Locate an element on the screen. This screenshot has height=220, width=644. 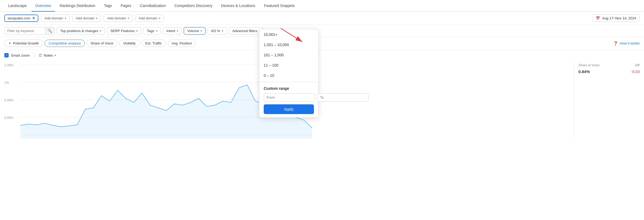
kd-label: KD % is located at coordinates (215, 31).